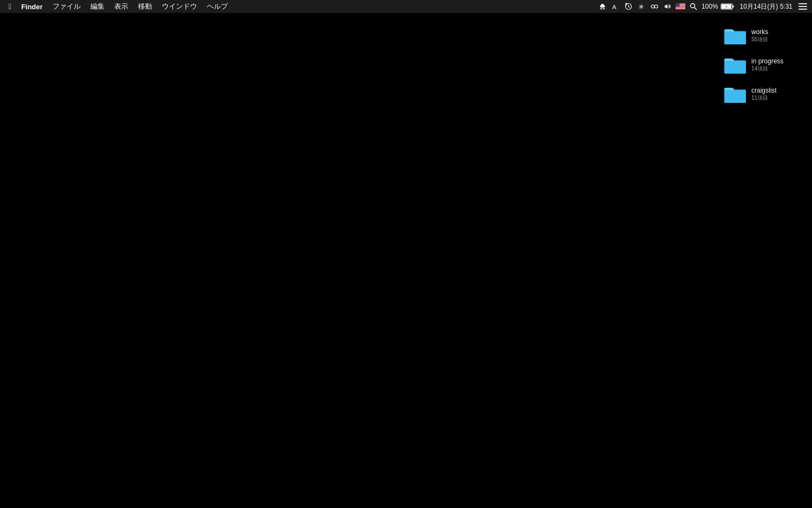  What do you see at coordinates (768, 69) in the screenshot?
I see `folder-in-progress-count: 14項目` at bounding box center [768, 69].